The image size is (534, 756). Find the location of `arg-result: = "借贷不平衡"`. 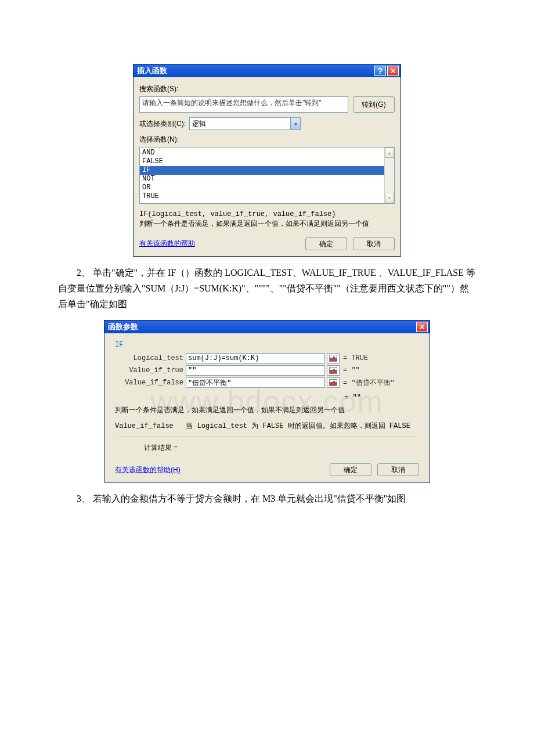

arg-result: = "借贷不平衡" is located at coordinates (367, 383).